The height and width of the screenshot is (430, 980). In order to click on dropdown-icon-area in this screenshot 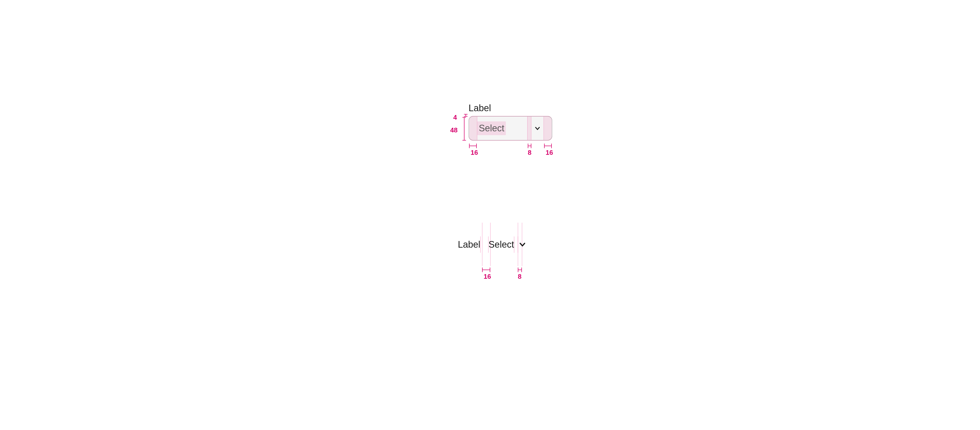, I will do `click(538, 129)`.